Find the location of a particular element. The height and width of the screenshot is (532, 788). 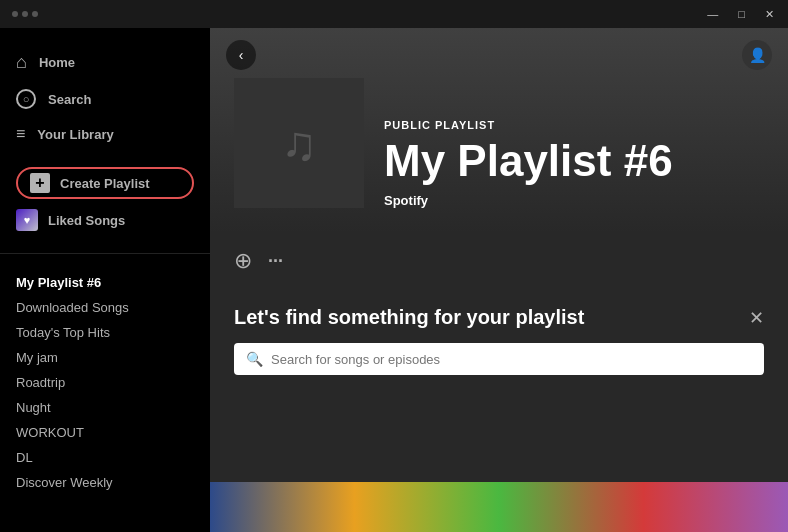

create-playlist-button: + Create Playlist is located at coordinates (105, 183).